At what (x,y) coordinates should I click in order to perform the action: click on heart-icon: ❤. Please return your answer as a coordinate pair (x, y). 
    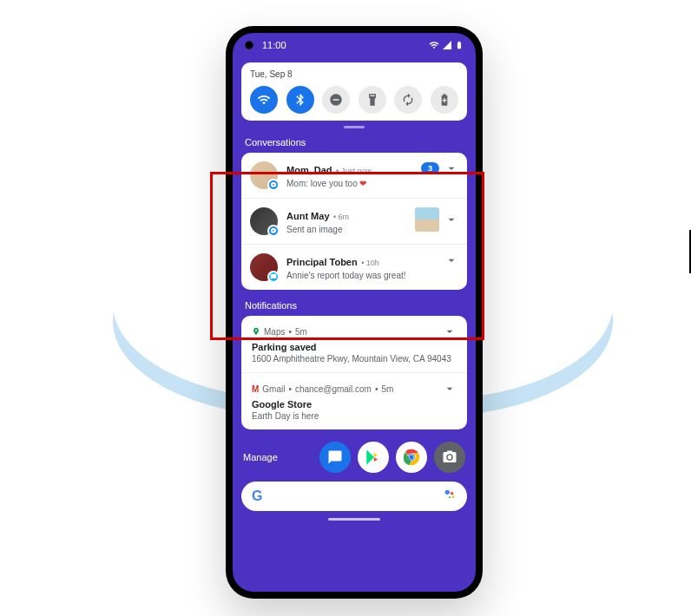
    Looking at the image, I should click on (363, 184).